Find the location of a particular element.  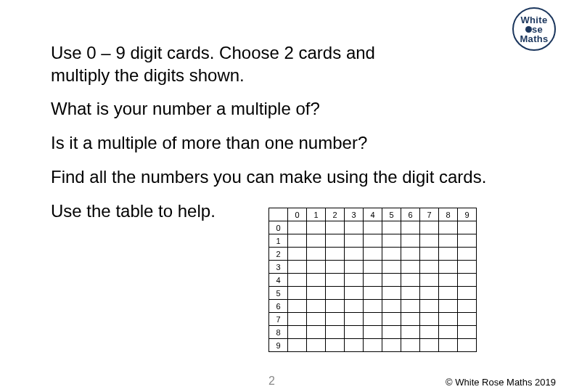

row-header: 8 is located at coordinates (279, 332).